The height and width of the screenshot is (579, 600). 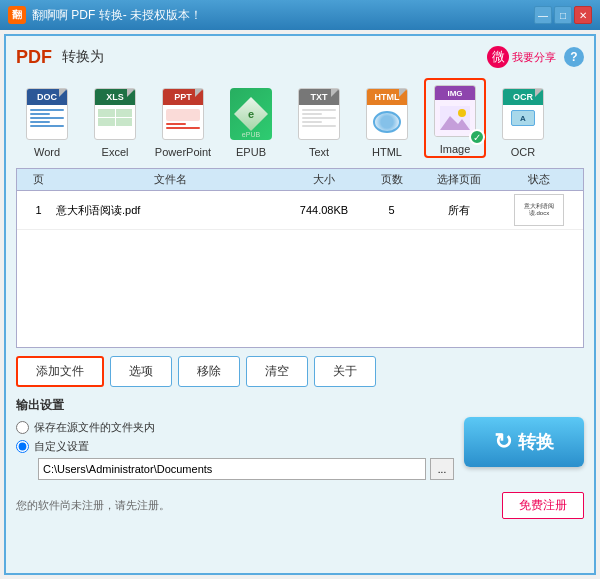 What do you see at coordinates (574, 57) in the screenshot?
I see `help-button: ?` at bounding box center [574, 57].